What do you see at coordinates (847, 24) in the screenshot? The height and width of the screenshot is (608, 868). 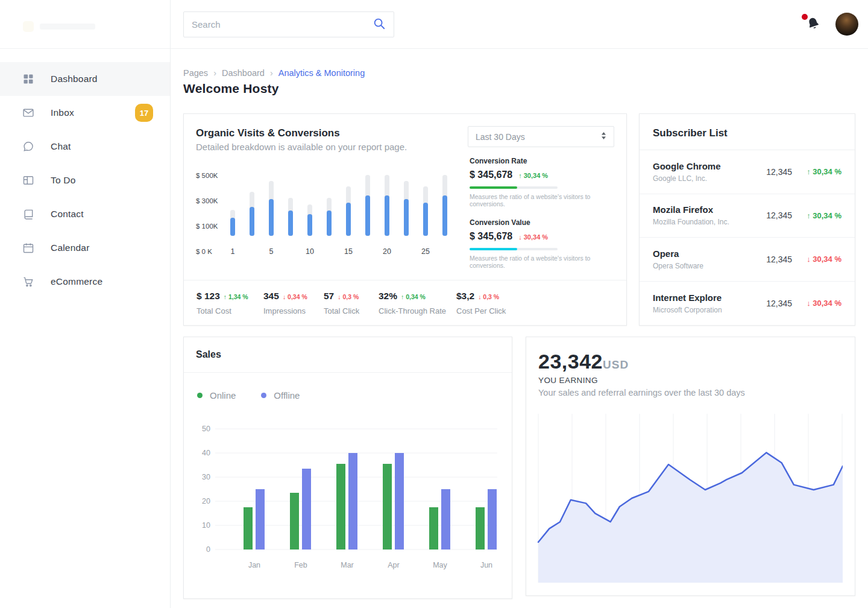 I see `user-avatar` at bounding box center [847, 24].